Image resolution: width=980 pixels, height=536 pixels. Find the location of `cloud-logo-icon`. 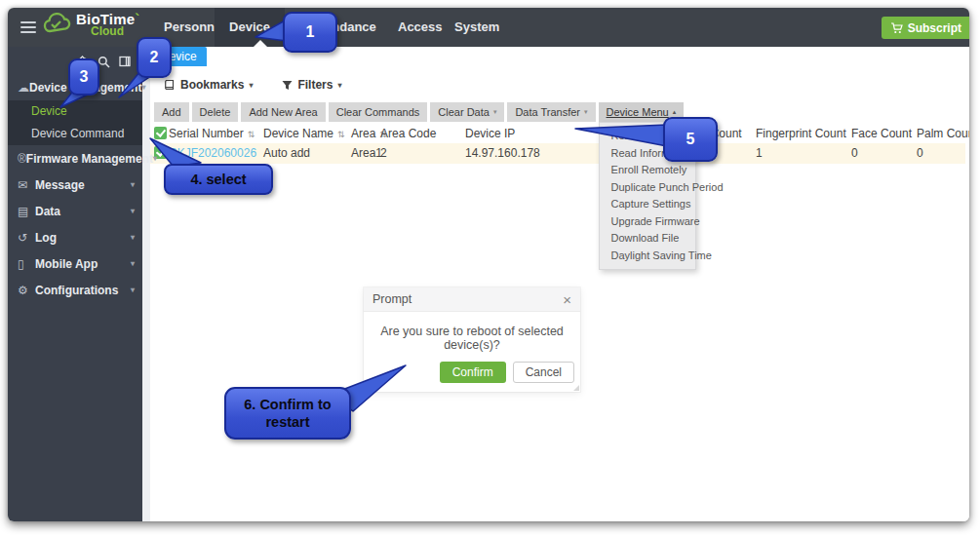

cloud-logo-icon is located at coordinates (58, 24).